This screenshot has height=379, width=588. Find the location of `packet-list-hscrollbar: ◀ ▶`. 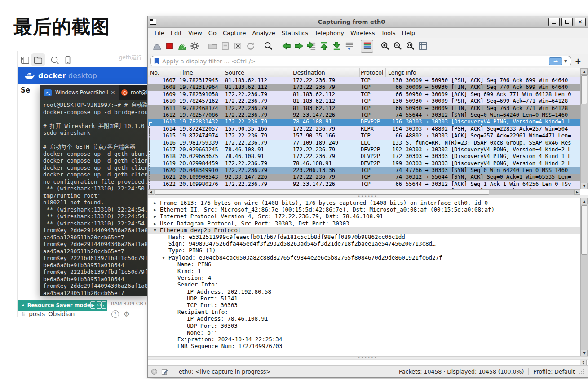

packet-list-hscrollbar: ◀ ▶ is located at coordinates (364, 192).